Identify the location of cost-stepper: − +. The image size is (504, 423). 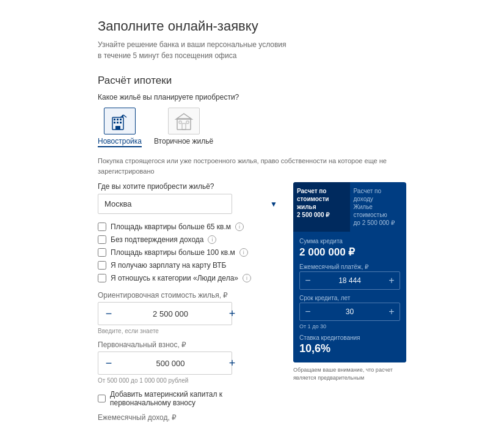
(165, 314).